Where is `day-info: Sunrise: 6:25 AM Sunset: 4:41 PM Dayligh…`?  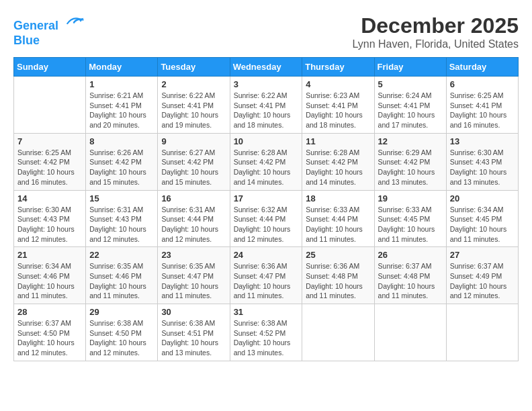 day-info: Sunrise: 6:25 AM Sunset: 4:41 PM Dayligh… is located at coordinates (482, 110).